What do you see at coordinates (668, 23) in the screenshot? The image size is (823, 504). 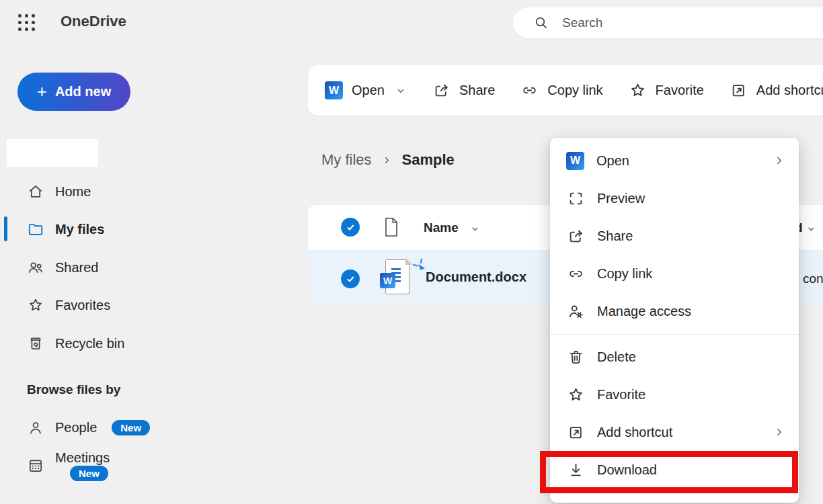 I see `search-bar` at bounding box center [668, 23].